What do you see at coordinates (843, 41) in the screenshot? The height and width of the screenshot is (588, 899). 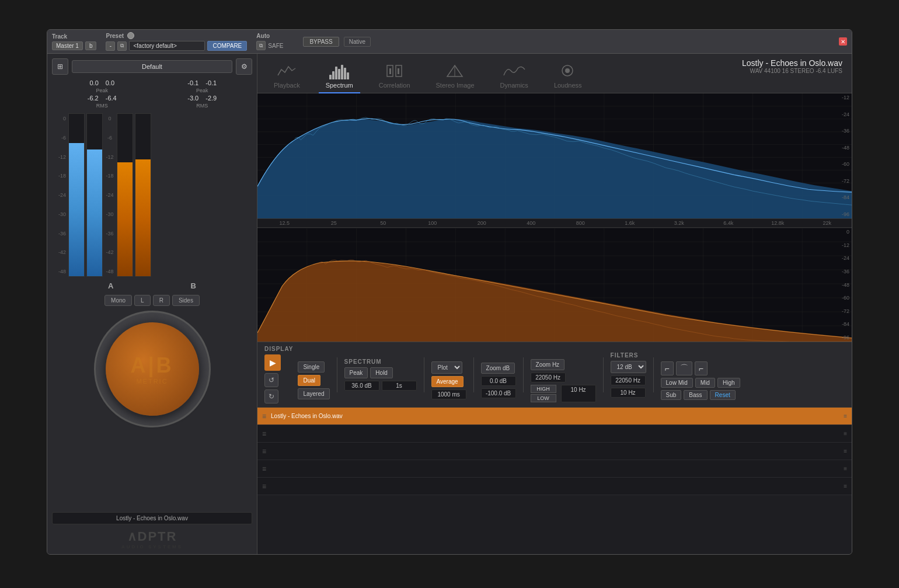 I see `close-btn: ✕` at bounding box center [843, 41].